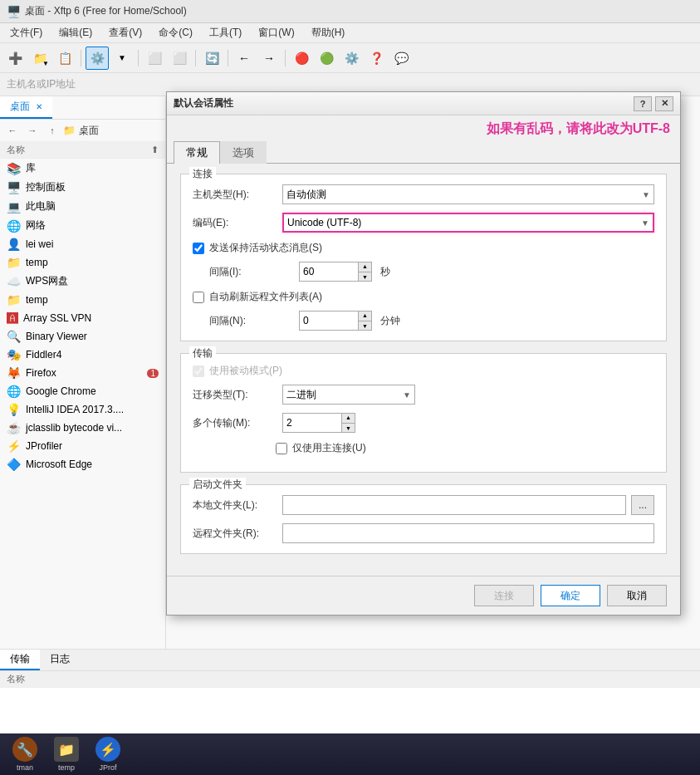 The width and height of the screenshot is (700, 775). Describe the element at coordinates (477, 321) in the screenshot. I see `interval2-control: ▲ ▼ 分钟` at that location.